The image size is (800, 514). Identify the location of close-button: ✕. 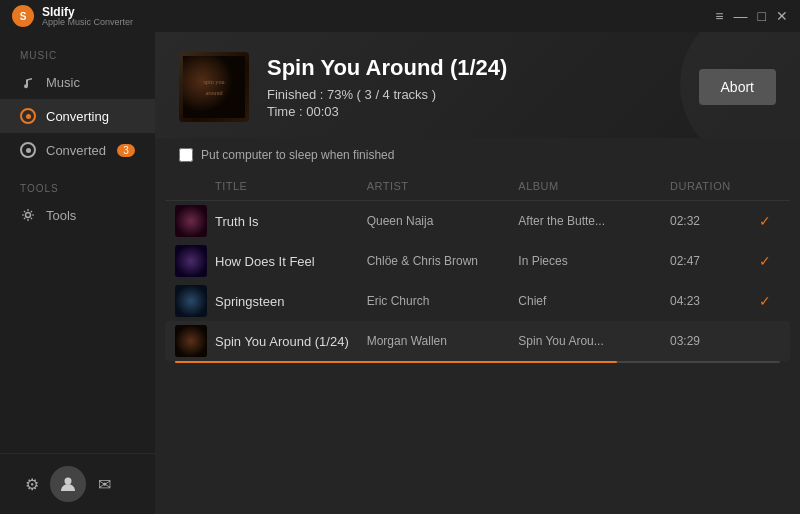
(782, 16).